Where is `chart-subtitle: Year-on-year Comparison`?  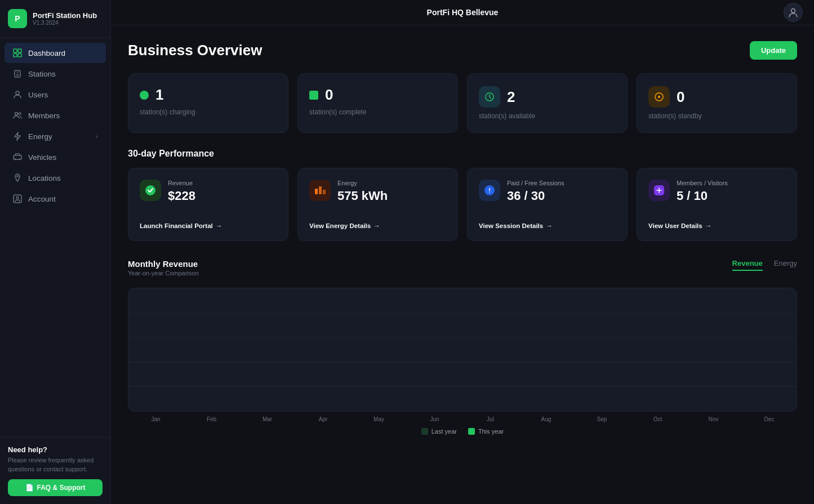
chart-subtitle: Year-on-year Comparison is located at coordinates (163, 273).